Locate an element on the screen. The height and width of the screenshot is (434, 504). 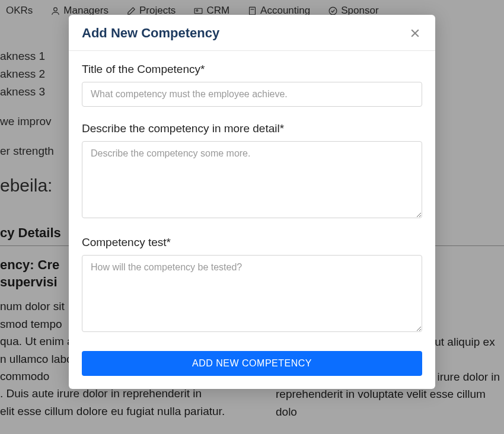
close-button is located at coordinates (415, 33).